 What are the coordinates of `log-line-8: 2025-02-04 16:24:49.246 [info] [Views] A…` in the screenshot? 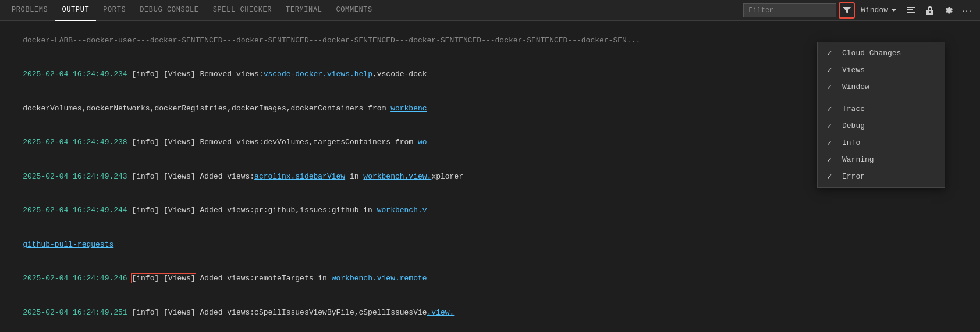 It's located at (490, 279).